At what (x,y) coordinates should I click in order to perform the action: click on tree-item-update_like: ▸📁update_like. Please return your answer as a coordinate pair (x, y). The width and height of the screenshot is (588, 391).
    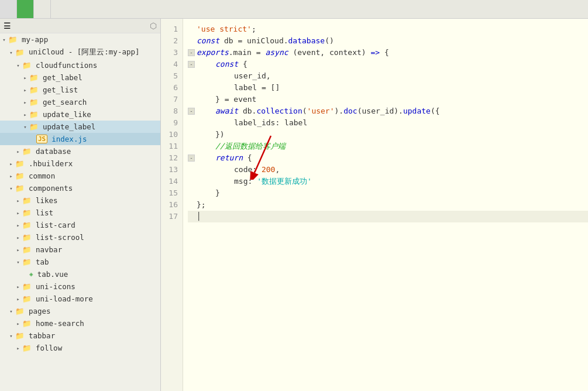
    Looking at the image, I should click on (80, 115).